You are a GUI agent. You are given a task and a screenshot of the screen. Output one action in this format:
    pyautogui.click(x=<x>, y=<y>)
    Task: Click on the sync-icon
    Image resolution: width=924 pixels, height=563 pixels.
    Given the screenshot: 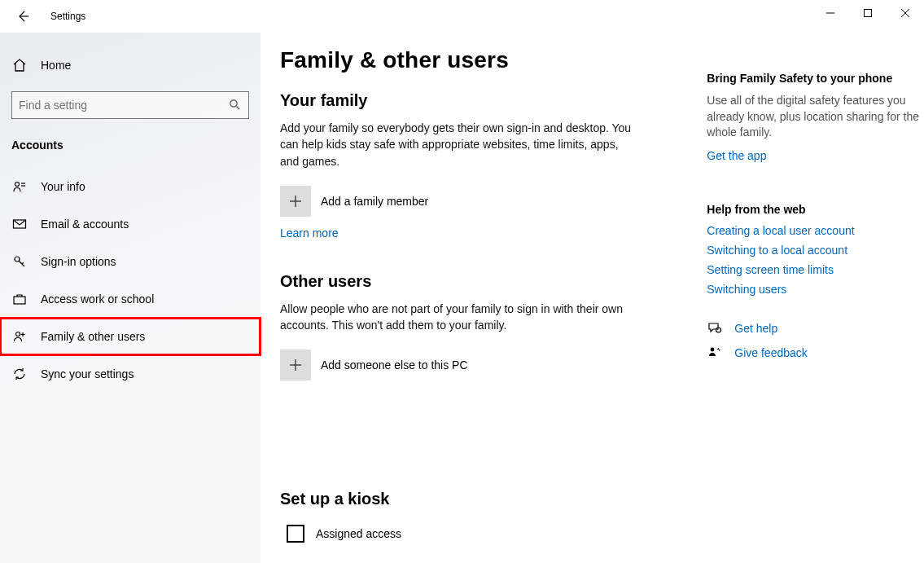 What is the action you would take?
    pyautogui.click(x=20, y=374)
    